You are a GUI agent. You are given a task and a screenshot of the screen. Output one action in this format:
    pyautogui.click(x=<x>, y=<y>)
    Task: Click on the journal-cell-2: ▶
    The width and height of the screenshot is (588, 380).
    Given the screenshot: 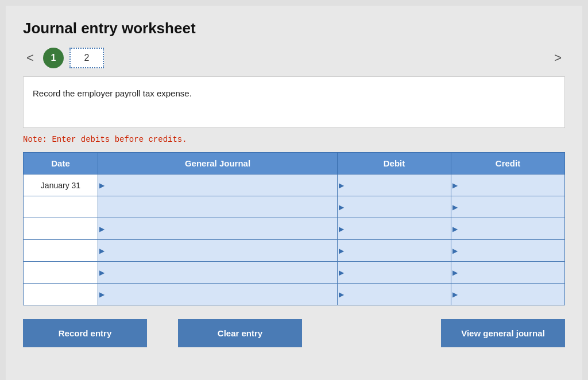 What is the action you would take?
    pyautogui.click(x=218, y=229)
    